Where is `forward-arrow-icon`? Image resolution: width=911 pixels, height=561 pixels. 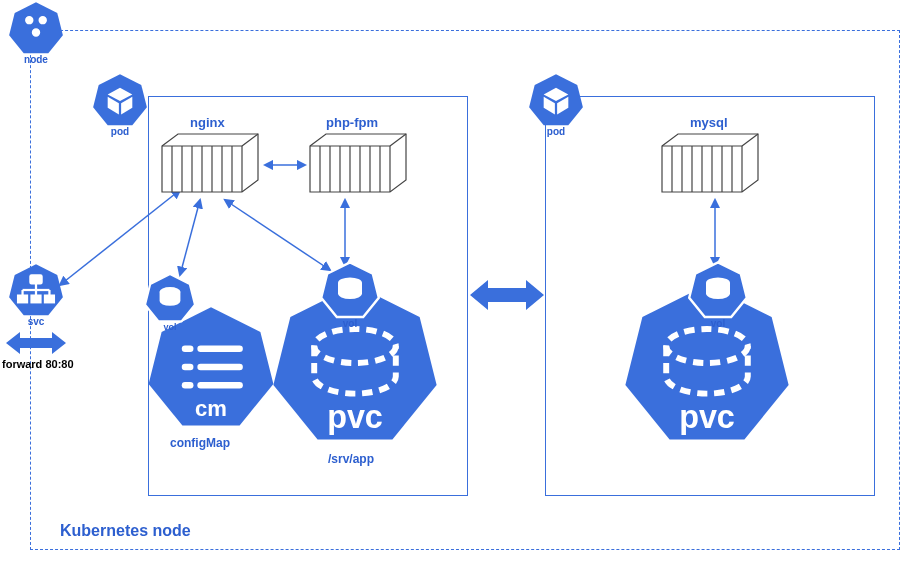
forward-arrow-icon is located at coordinates (36, 343).